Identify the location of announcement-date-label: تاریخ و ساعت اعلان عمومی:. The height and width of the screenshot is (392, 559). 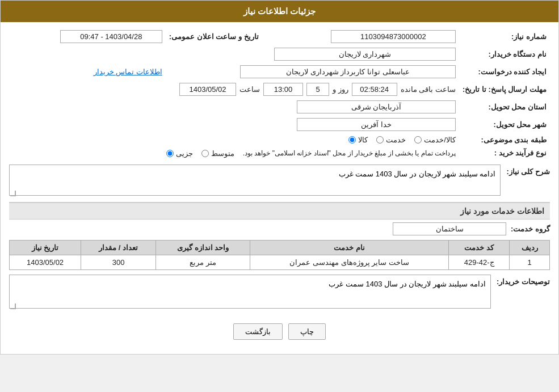
(218, 36).